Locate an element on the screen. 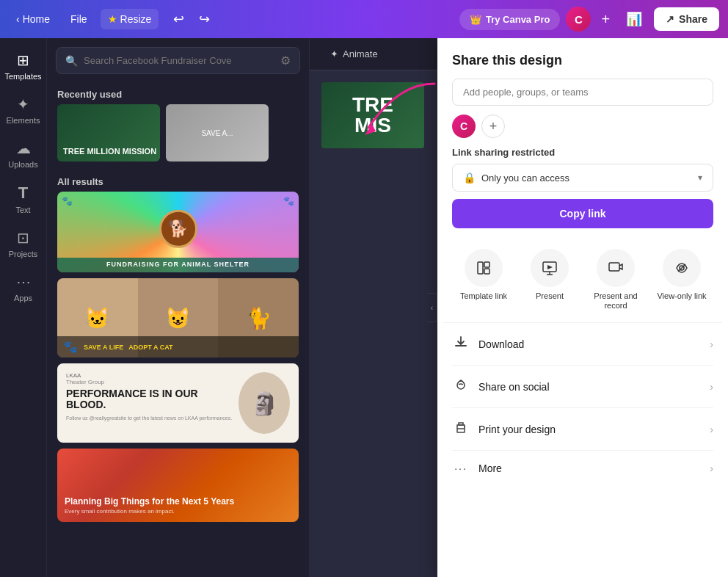  copy-link-button: Copy link is located at coordinates (583, 214).